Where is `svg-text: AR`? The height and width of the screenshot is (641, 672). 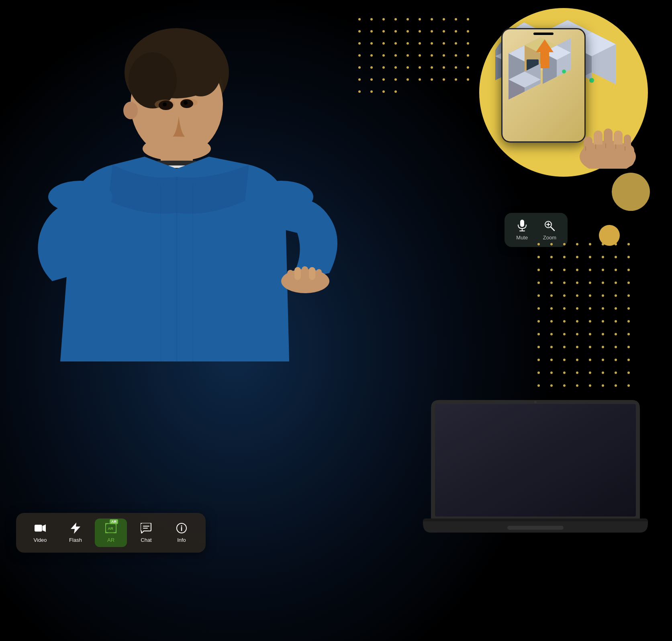
svg-text: AR is located at coordinates (110, 529).